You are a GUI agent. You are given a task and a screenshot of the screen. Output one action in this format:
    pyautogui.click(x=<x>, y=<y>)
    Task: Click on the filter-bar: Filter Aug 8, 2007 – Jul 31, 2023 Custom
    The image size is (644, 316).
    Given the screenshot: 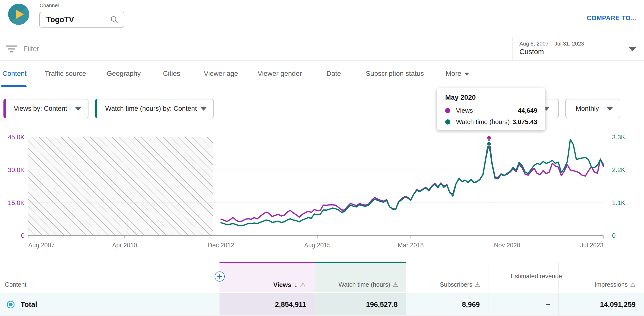 What is the action you would take?
    pyautogui.click(x=322, y=49)
    